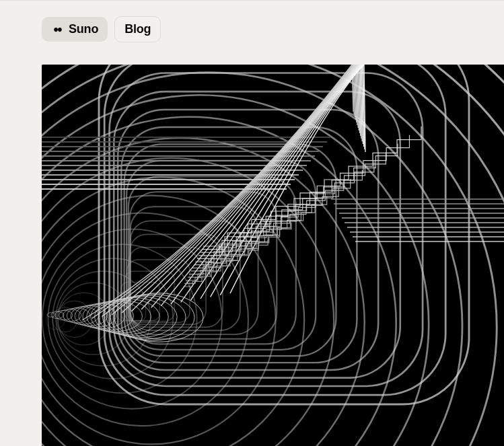 This screenshot has height=446, width=504. What do you see at coordinates (252, 0) in the screenshot?
I see `top-divider` at bounding box center [252, 0].